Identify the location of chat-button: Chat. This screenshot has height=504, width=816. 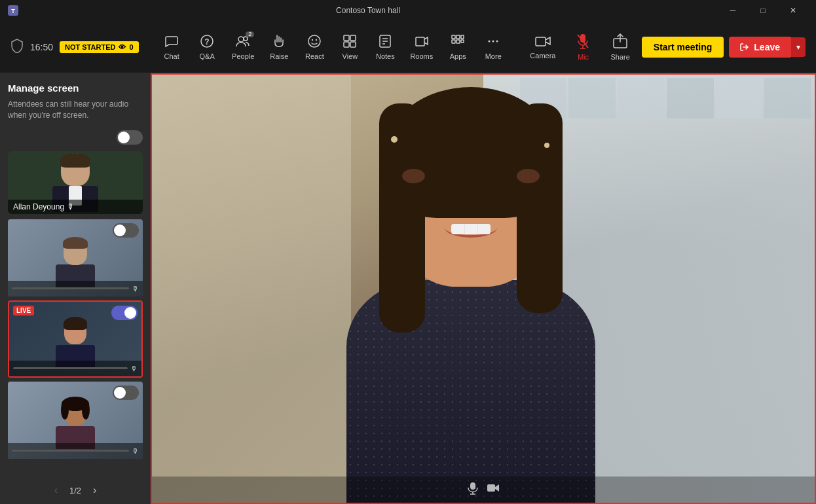
(172, 47).